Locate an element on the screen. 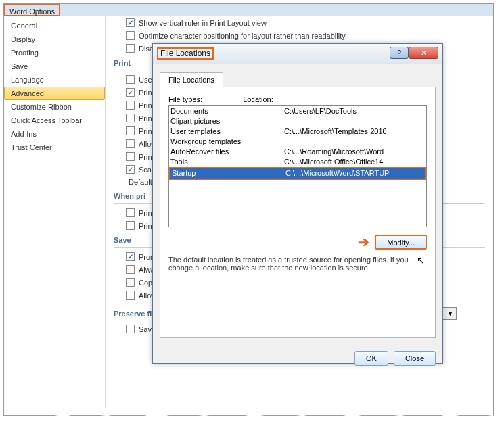 This screenshot has height=424, width=504. sidebar-item-save: Save is located at coordinates (54, 66).